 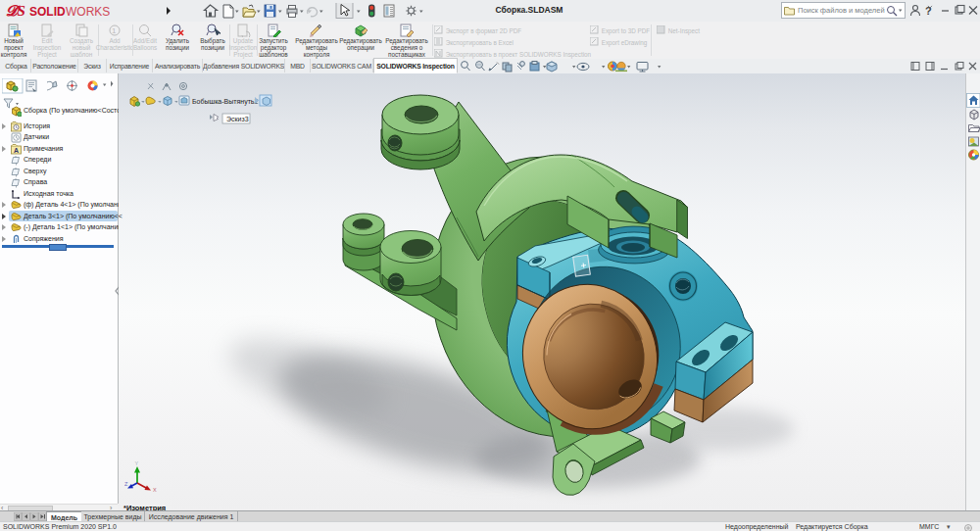 What do you see at coordinates (237, 120) in the screenshot?
I see `svg-text: Эскиз3` at bounding box center [237, 120].